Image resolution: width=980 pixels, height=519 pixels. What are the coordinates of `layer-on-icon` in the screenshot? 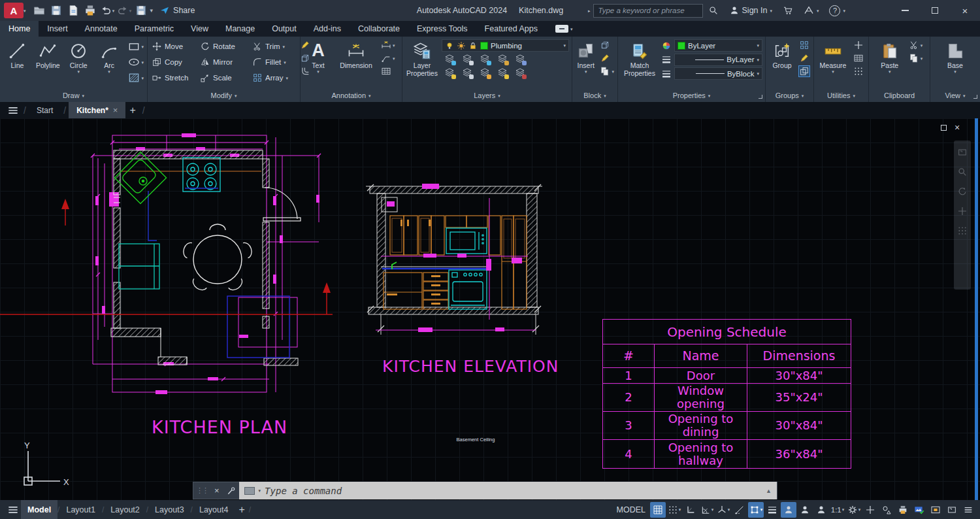 It's located at (449, 46).